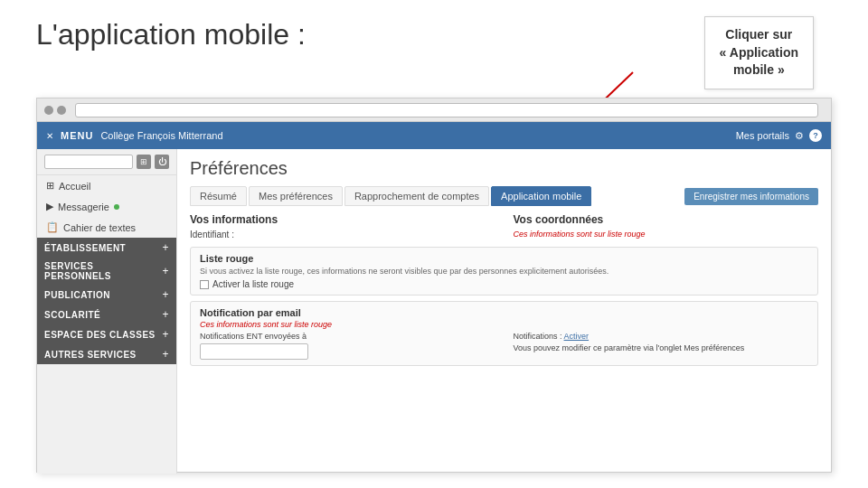 The image size is (868, 488). Describe the element at coordinates (107, 248) in the screenshot. I see `sidebar-section-etablissement: ÉTABLISSEMENT +` at that location.